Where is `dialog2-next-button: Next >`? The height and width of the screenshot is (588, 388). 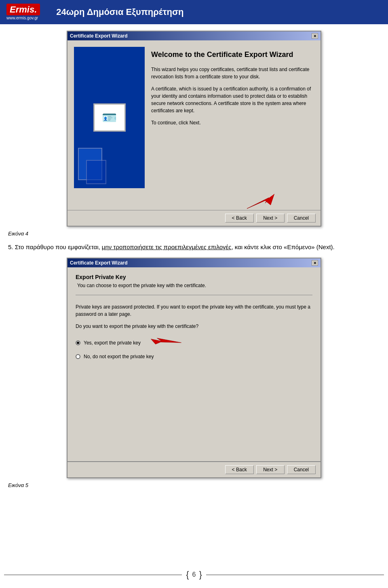
dialog2-next-button: Next > is located at coordinates (270, 470).